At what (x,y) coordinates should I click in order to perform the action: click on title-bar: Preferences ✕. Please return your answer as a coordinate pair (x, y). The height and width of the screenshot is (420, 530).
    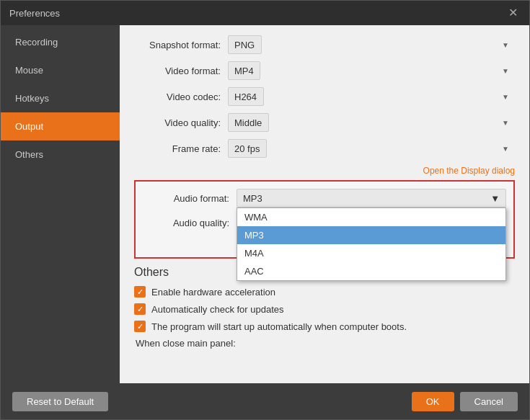
    Looking at the image, I should click on (265, 13).